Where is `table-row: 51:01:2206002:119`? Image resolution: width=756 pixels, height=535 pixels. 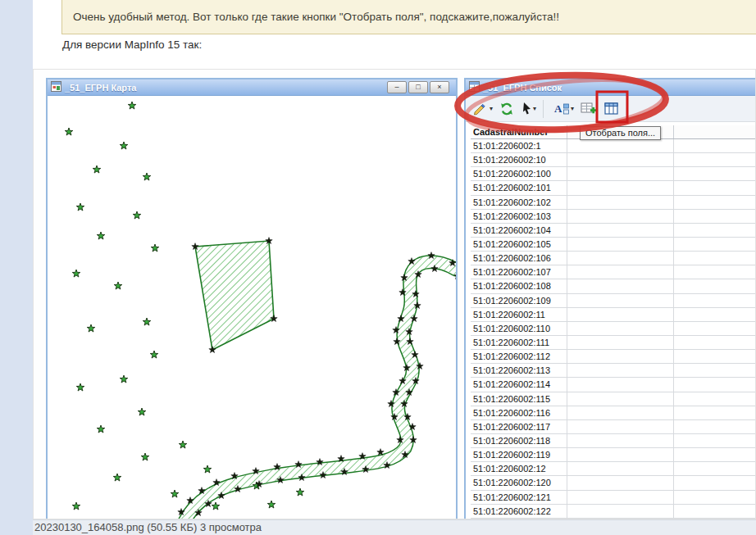
table-row: 51:01:2206002:119 is located at coordinates (613, 456).